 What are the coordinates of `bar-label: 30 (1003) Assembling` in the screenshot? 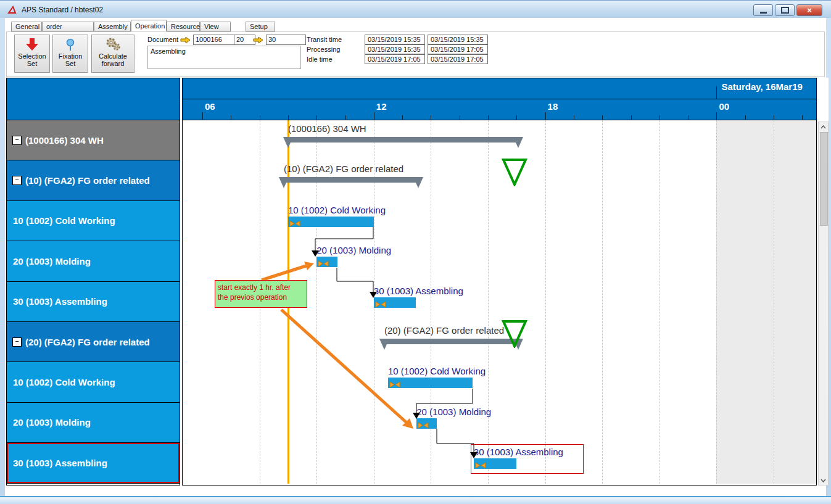 It's located at (418, 291).